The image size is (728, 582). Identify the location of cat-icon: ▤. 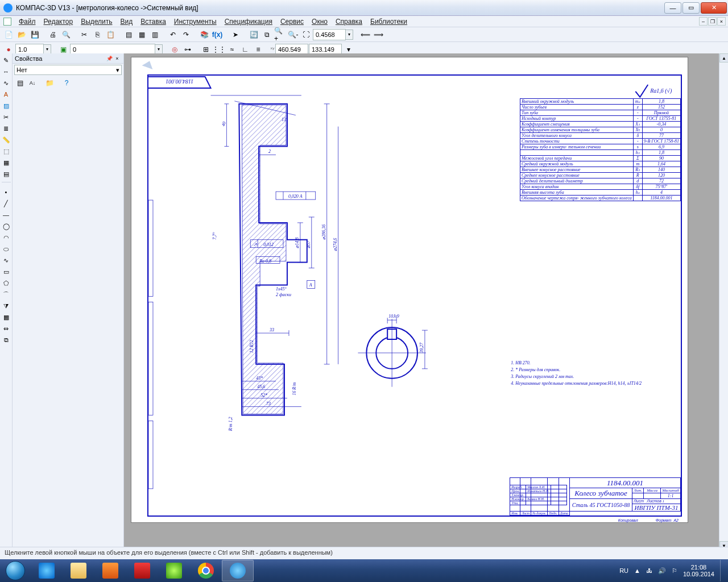
(20, 83).